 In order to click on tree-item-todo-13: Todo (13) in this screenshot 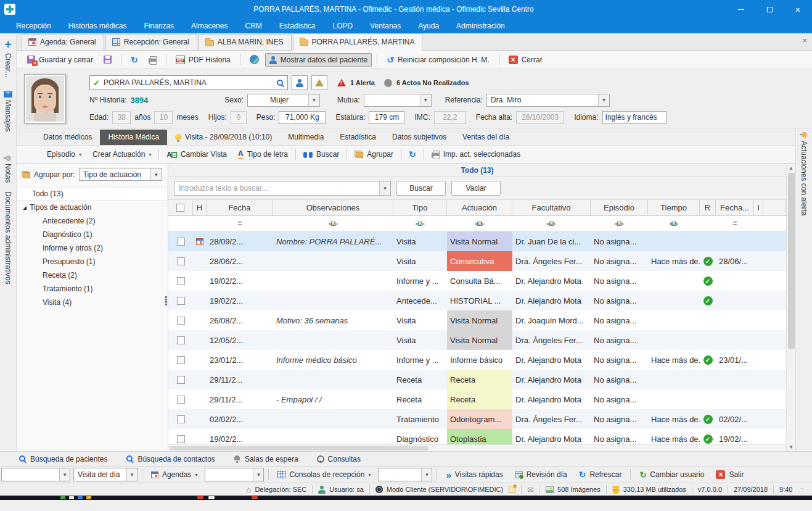, I will do `click(92, 194)`.